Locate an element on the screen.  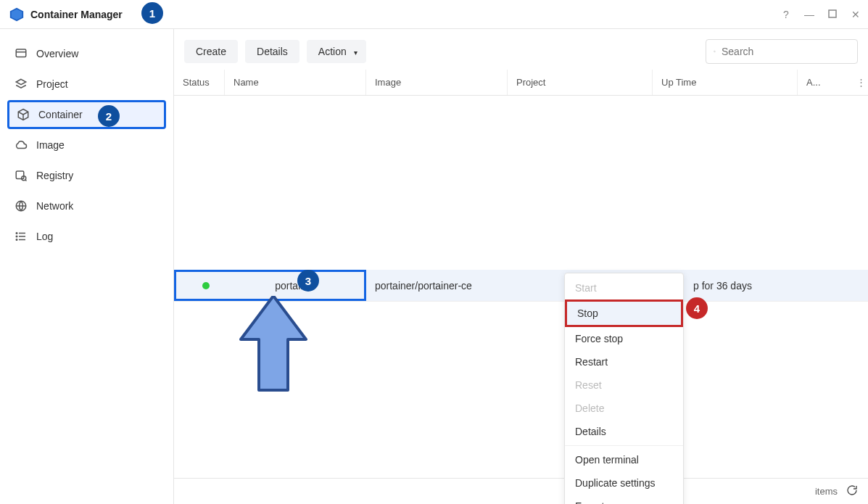
sidebar-item-network: Network is located at coordinates (87, 206).